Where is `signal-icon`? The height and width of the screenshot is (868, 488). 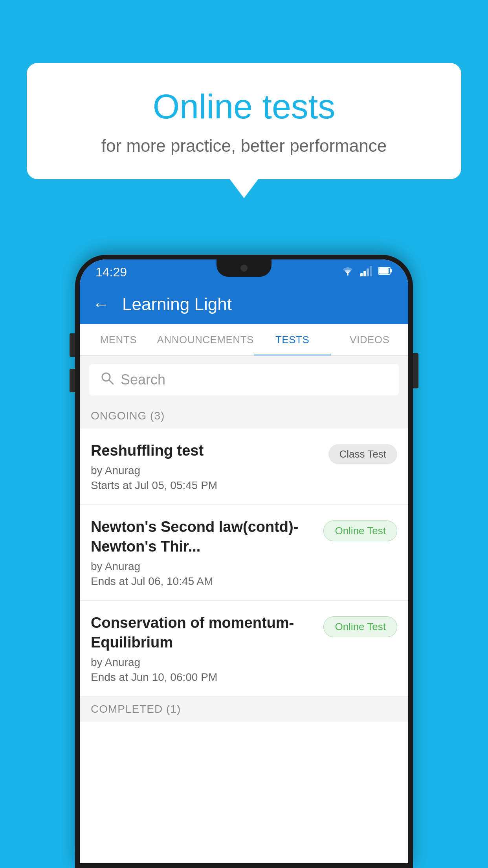
signal-icon is located at coordinates (366, 272).